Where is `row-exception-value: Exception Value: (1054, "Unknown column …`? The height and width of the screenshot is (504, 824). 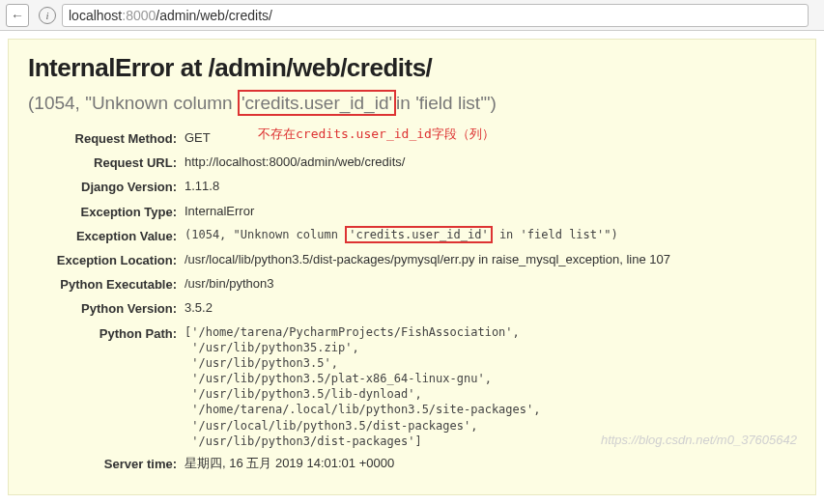 row-exception-value: Exception Value: (1054, "Unknown column … is located at coordinates (412, 236).